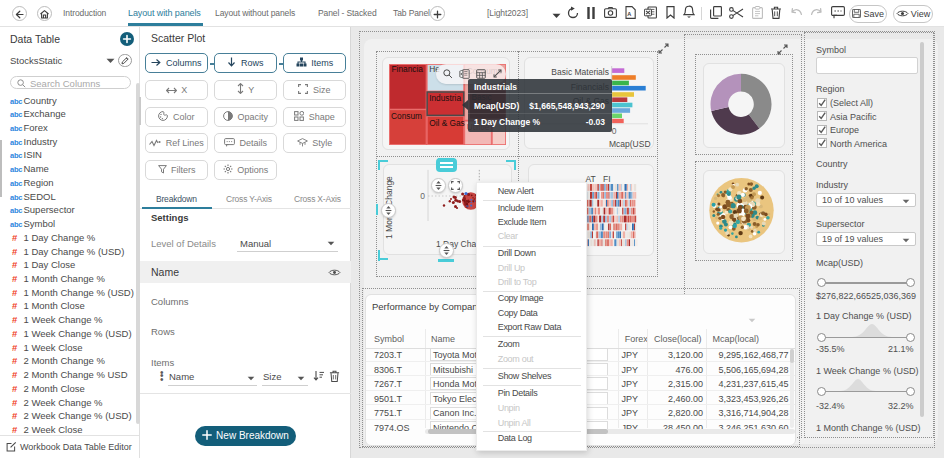 Image resolution: width=944 pixels, height=458 pixels. I want to click on svg-text: Oil & Gas, so click(447, 123).